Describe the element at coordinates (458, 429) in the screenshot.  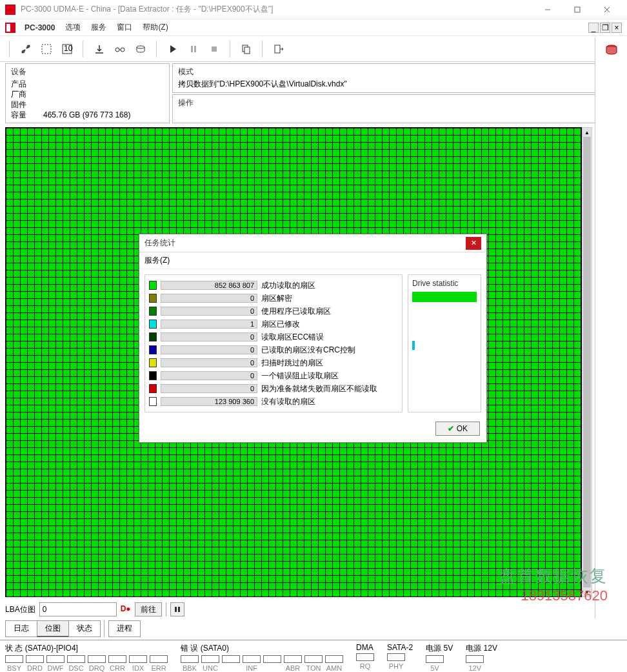
I see `ok-button: ✔OK` at that location.